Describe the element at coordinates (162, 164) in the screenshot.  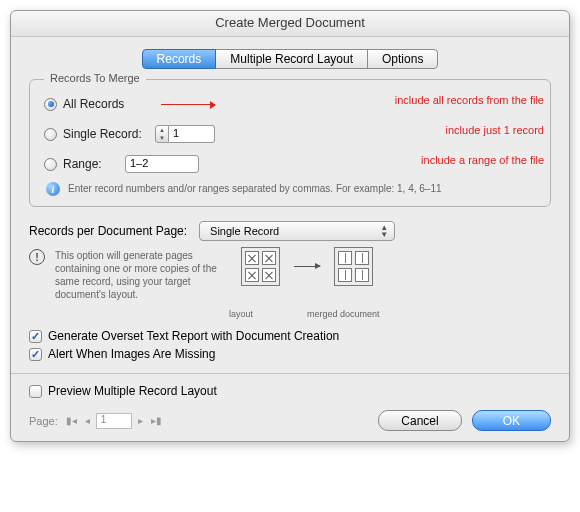
I see `range-input: 1–2` at that location.